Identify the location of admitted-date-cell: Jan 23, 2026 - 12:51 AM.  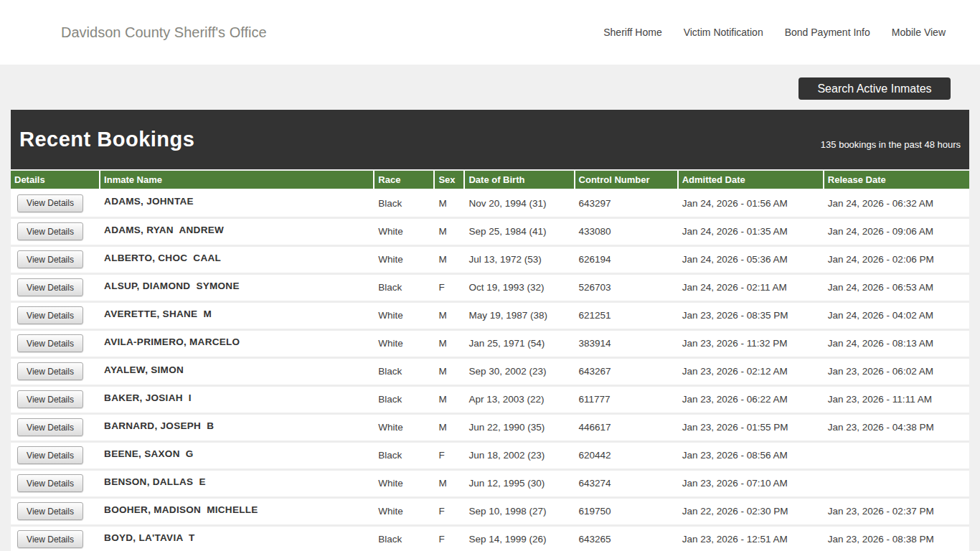
(750, 538).